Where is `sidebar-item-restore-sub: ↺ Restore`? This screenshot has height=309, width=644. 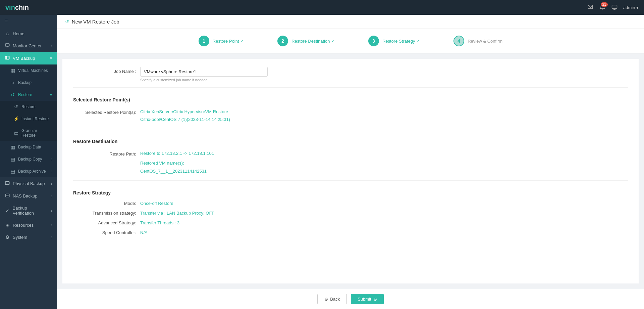 sidebar-item-restore-sub: ↺ Restore is located at coordinates (29, 107).